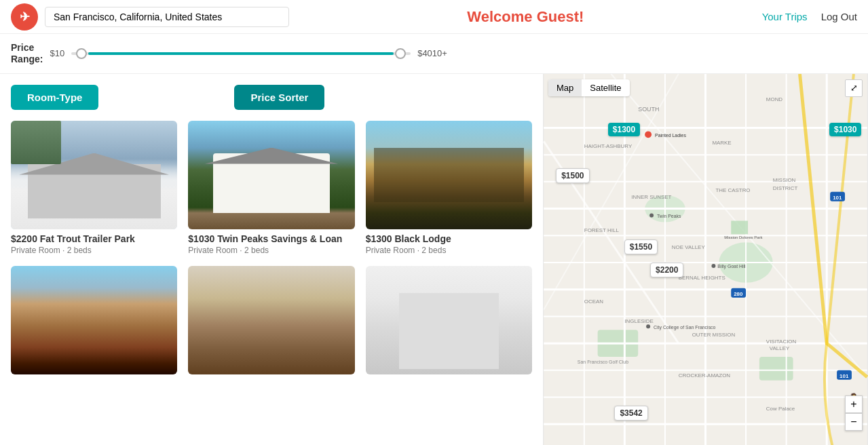  Describe the element at coordinates (167, 17) in the screenshot. I see `search-input` at that location.